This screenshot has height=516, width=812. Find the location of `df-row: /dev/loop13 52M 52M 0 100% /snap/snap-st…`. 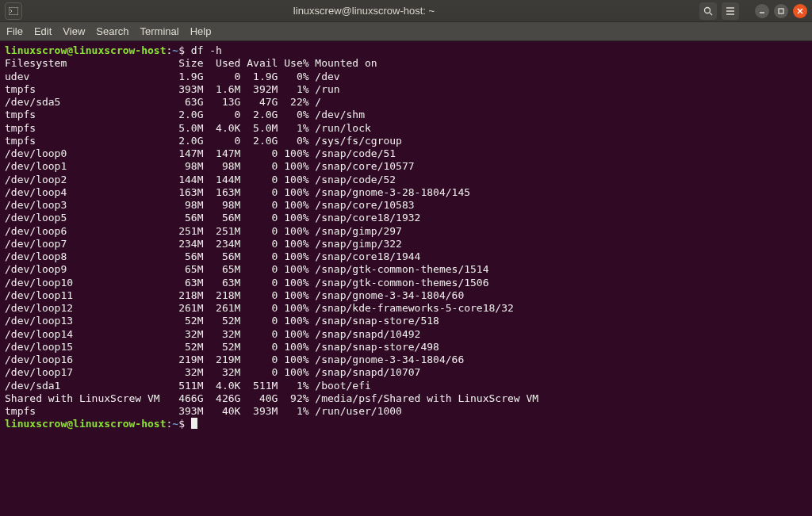

df-row: /dev/loop13 52M 52M 0 100% /snap/snap-st… is located at coordinates (406, 321).